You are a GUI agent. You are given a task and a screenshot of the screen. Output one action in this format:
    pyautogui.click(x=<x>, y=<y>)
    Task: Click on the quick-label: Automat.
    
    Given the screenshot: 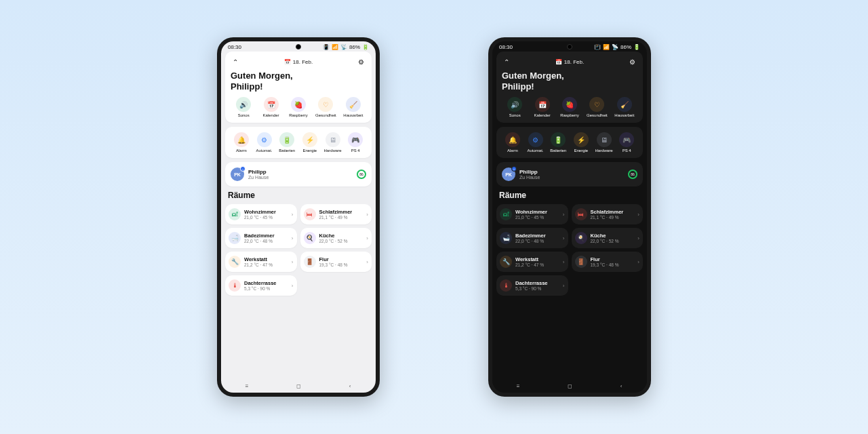 What is the action you would take?
    pyautogui.click(x=264, y=151)
    